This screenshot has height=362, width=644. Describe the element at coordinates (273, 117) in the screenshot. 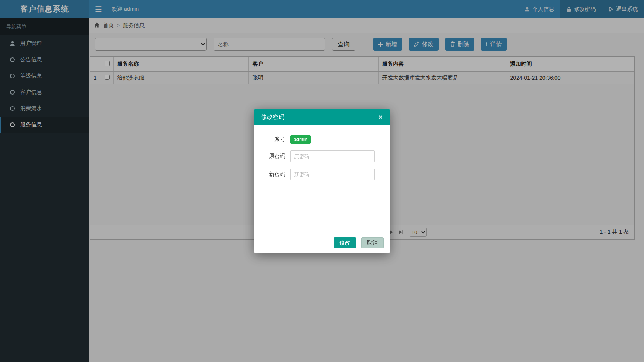

I see `modal-title: 修改密码` at that location.